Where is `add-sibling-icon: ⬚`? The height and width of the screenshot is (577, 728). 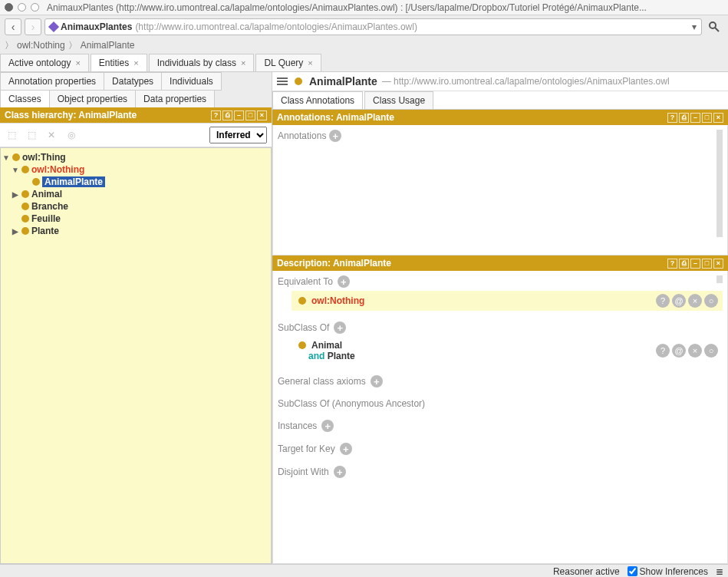 add-sibling-icon: ⬚ is located at coordinates (31, 135).